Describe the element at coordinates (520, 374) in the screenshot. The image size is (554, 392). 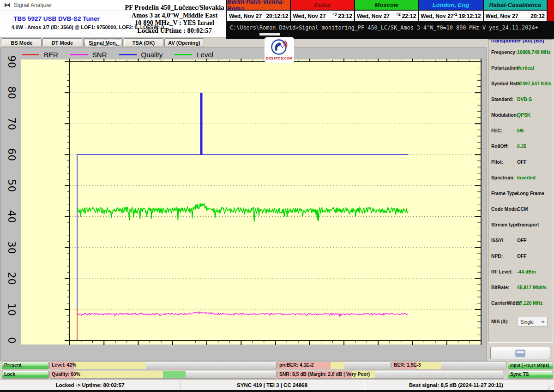
I see `bar-label: Sync TS` at that location.